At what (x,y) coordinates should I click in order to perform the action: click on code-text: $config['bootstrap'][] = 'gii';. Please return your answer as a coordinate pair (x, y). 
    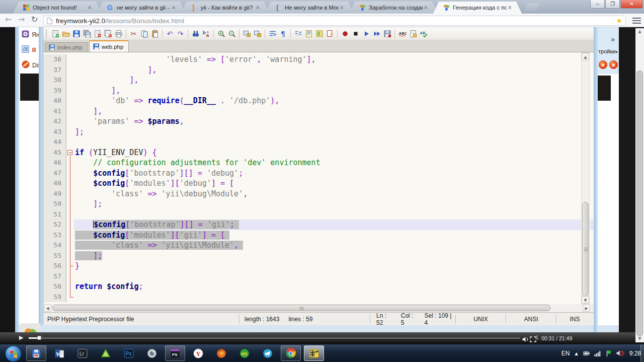
    Looking at the image, I should click on (334, 225).